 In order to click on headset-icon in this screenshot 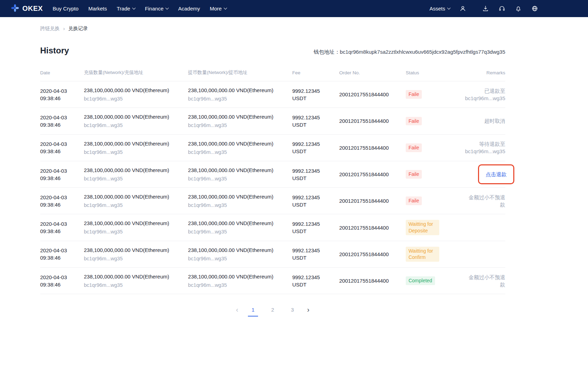, I will do `click(502, 8)`.